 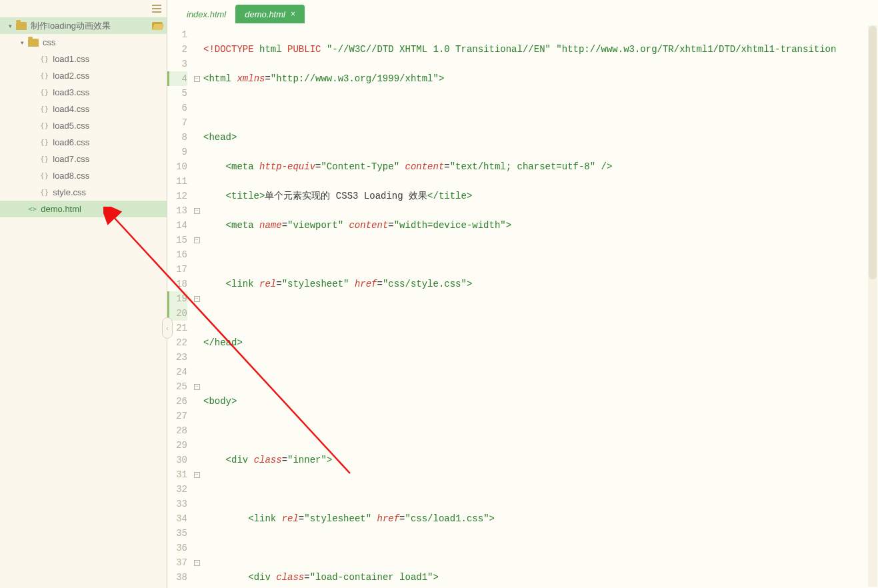 I want to click on tree-file-demo-html: <> demo.html, so click(x=83, y=209).